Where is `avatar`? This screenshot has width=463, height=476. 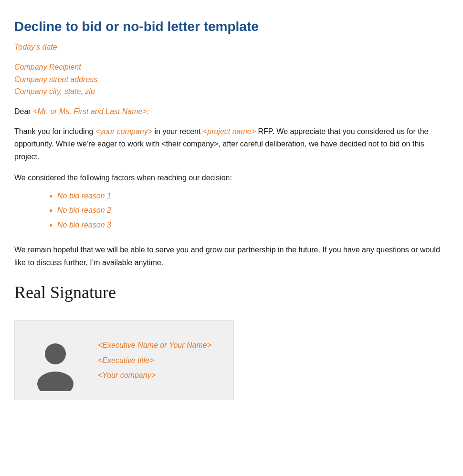
avatar is located at coordinates (55, 360).